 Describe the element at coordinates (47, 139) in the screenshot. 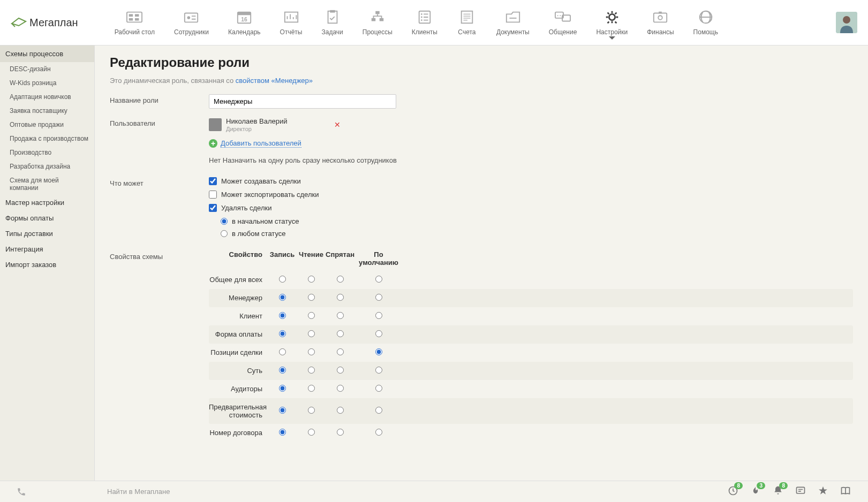

I see `sidebar-item: Продажа с производством` at that location.